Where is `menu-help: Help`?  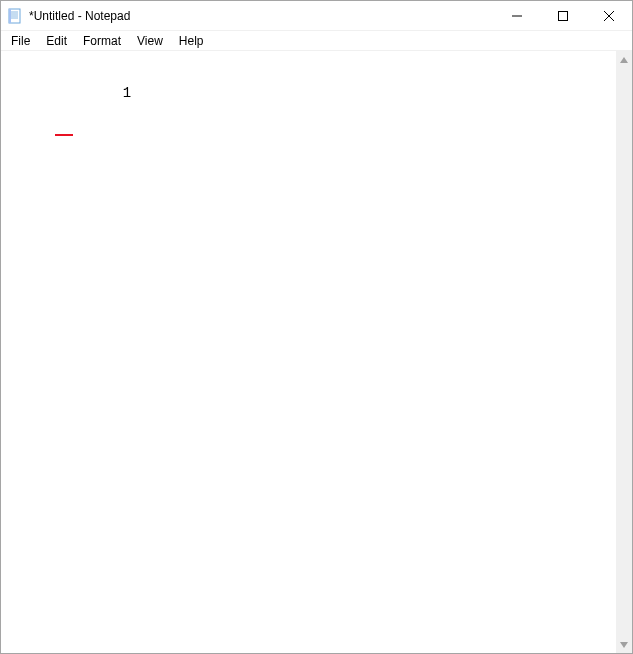
menu-help: Help is located at coordinates (192, 41).